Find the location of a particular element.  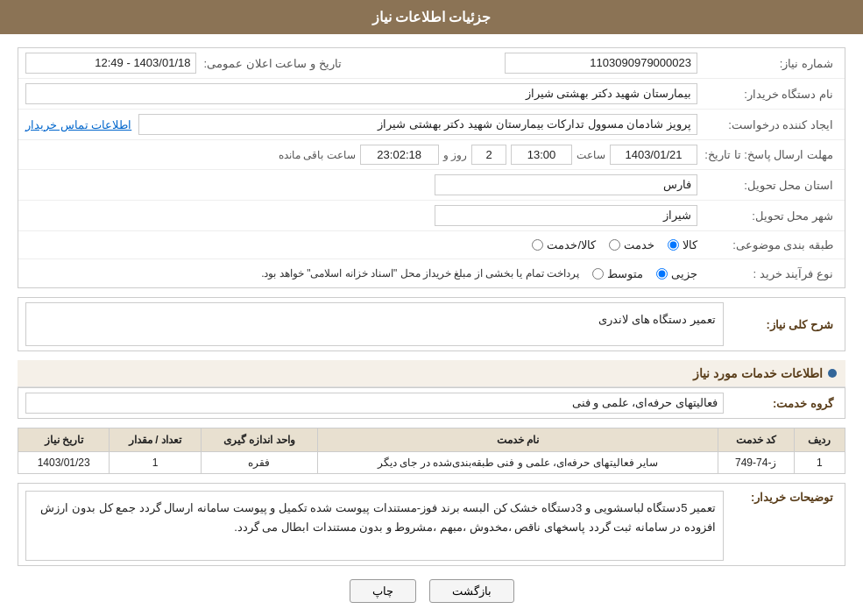

purchase-type-row: نوع فرآیند خرید : متوسط جزیی پرداخت تمام… is located at coordinates (431, 273).